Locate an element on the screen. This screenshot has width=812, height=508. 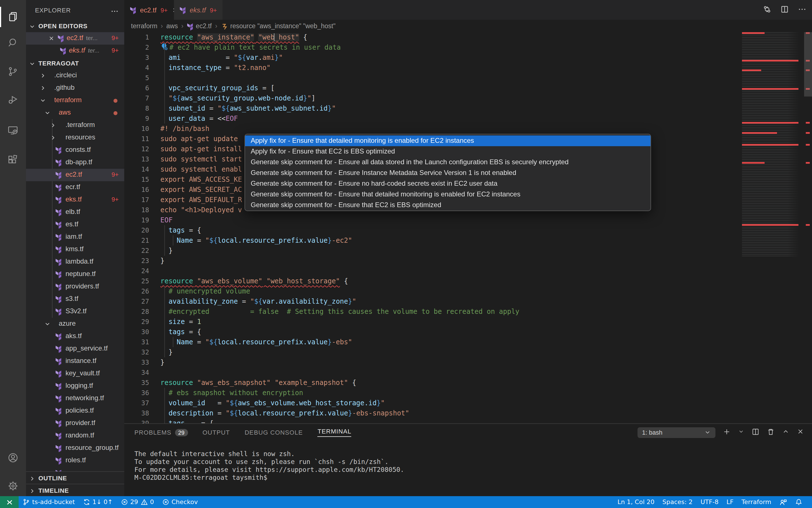
terminal-output: The default interactive shell is now zsh… is located at coordinates (468, 461).